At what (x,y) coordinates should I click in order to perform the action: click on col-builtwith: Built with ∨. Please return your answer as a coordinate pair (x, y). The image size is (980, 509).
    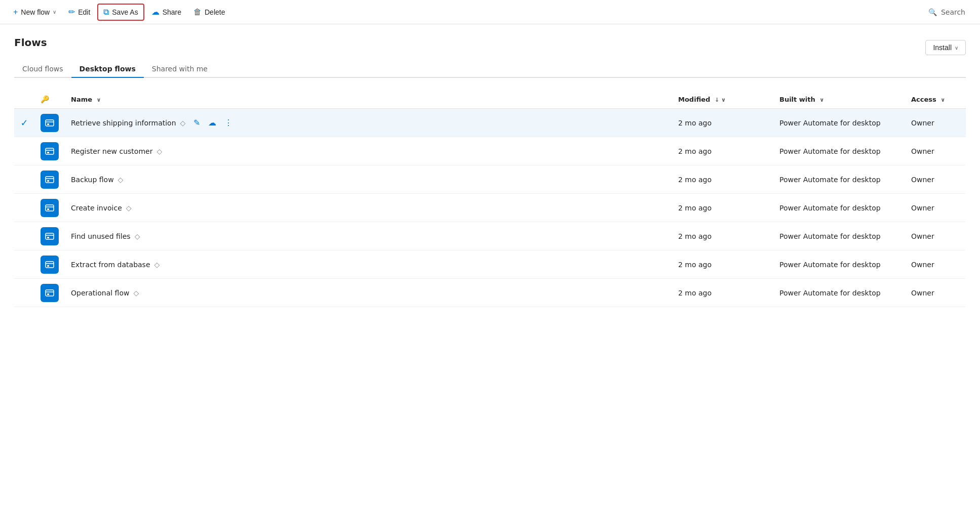
    Looking at the image, I should click on (839, 99).